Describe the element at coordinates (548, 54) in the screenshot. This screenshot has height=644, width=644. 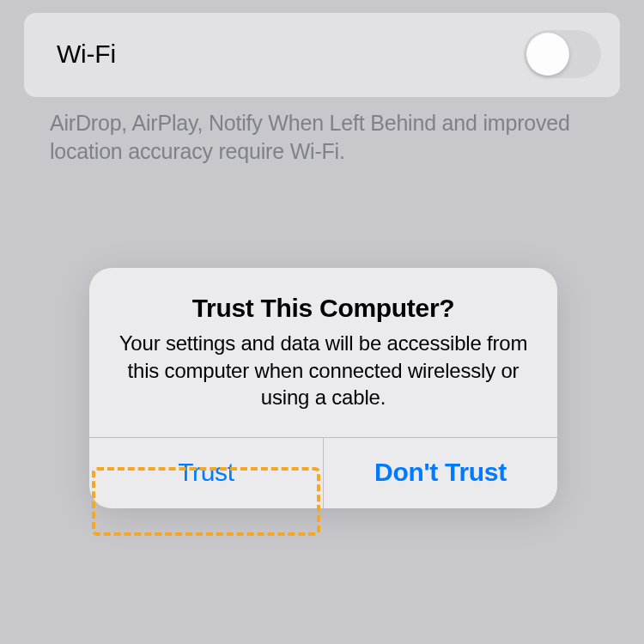
I see `toggle-knob` at that location.